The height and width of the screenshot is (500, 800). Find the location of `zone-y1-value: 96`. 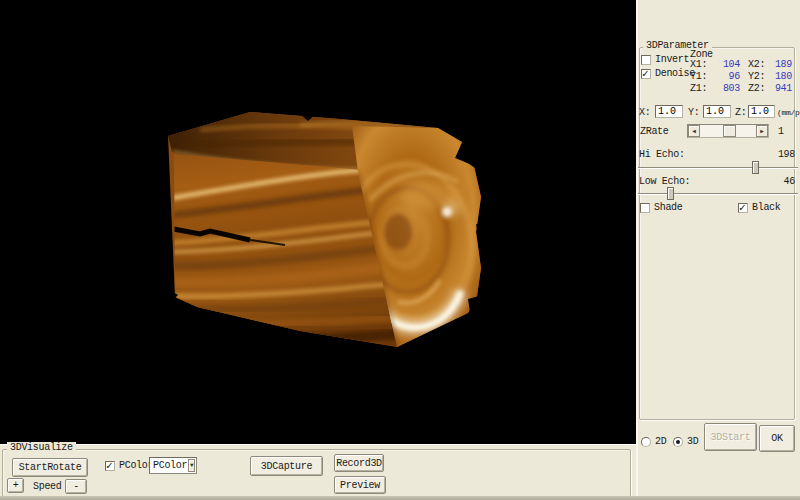

zone-y1-value: 96 is located at coordinates (726, 76).